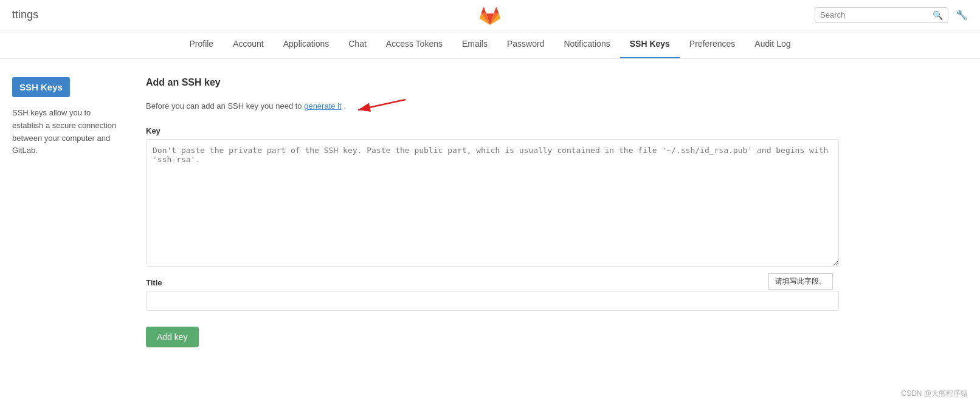  Describe the element at coordinates (882, 15) in the screenshot. I see `search-box: 🔍` at that location.